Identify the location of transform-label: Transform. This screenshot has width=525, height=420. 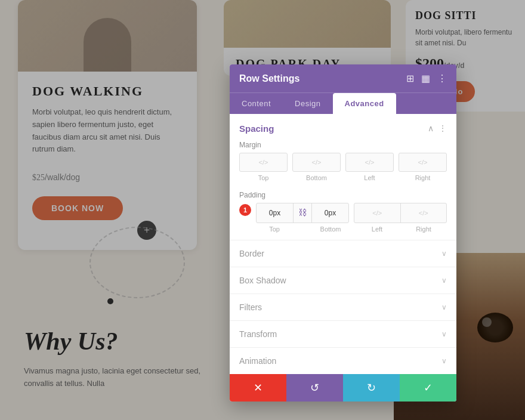
(258, 334).